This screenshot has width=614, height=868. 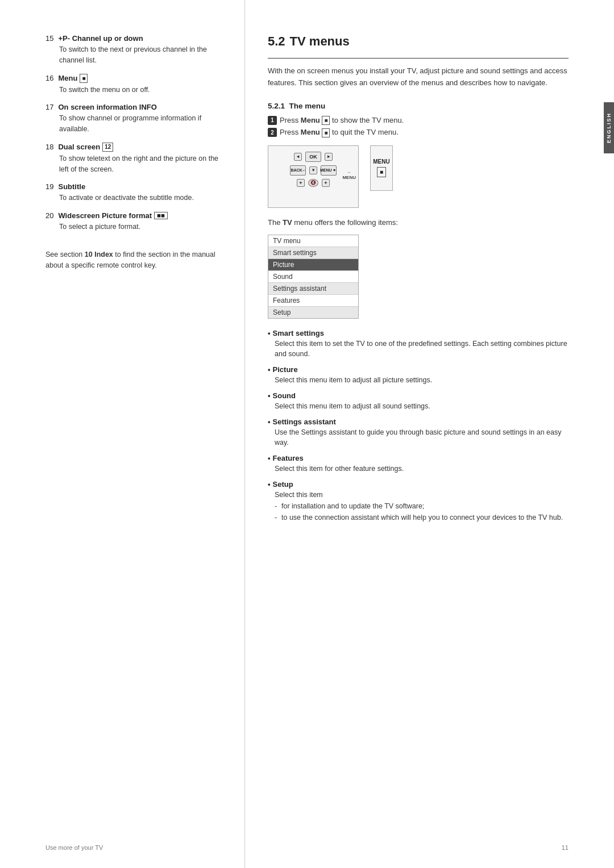 What do you see at coordinates (161, 216) in the screenshot?
I see `widescreen-icon: ◼◼` at bounding box center [161, 216].